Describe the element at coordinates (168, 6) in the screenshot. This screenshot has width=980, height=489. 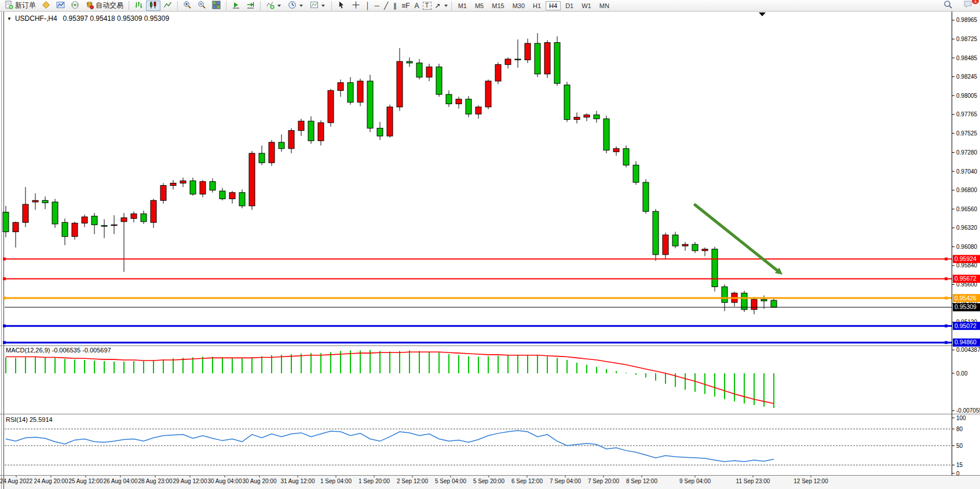
I see `line-chart-button` at that location.